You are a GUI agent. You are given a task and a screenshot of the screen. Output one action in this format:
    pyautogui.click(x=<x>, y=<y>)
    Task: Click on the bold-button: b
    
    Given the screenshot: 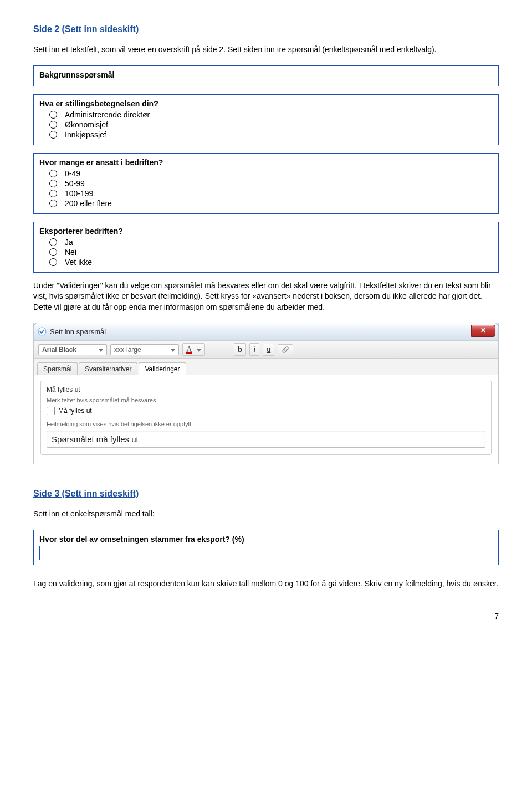 What is the action you would take?
    pyautogui.click(x=240, y=349)
    